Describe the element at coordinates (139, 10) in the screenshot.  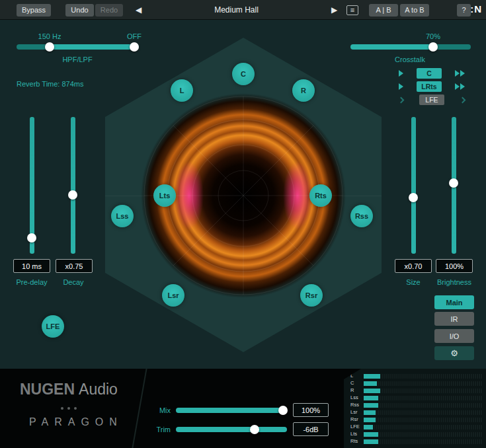
I see `previous-preset-icon: ◀` at that location.